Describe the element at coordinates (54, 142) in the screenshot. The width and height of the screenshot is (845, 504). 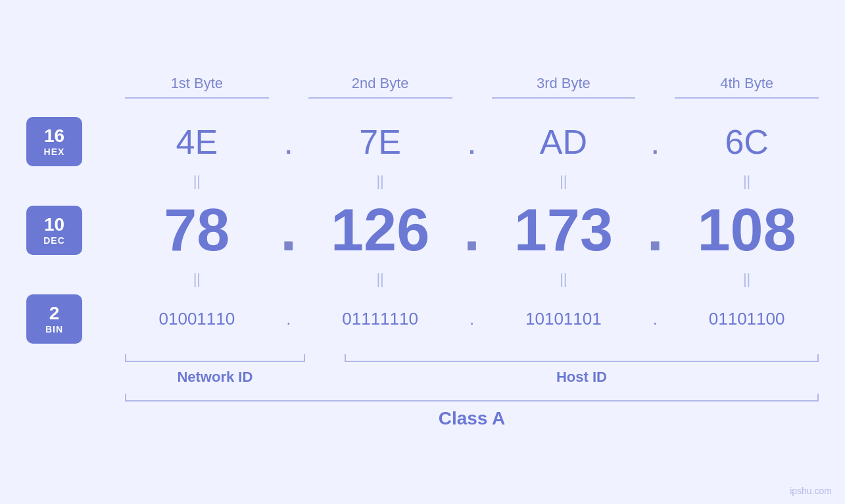
I see `hex-badge: 16 HEX` at that location.